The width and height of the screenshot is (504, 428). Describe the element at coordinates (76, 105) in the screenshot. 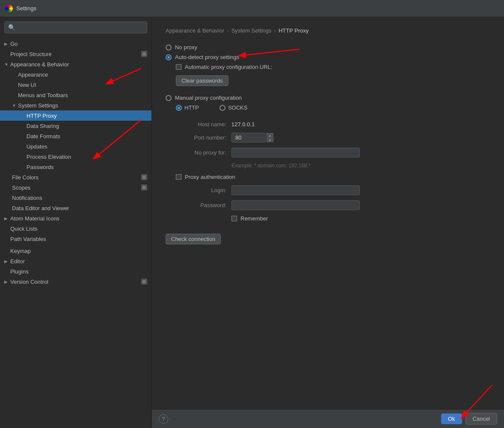

I see `sidebar-item-system-settings: ▼ System Settings` at that location.